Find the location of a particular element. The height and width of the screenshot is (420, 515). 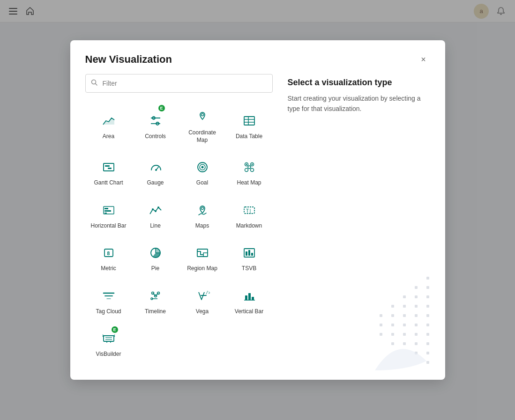

filter-input is located at coordinates (179, 83).